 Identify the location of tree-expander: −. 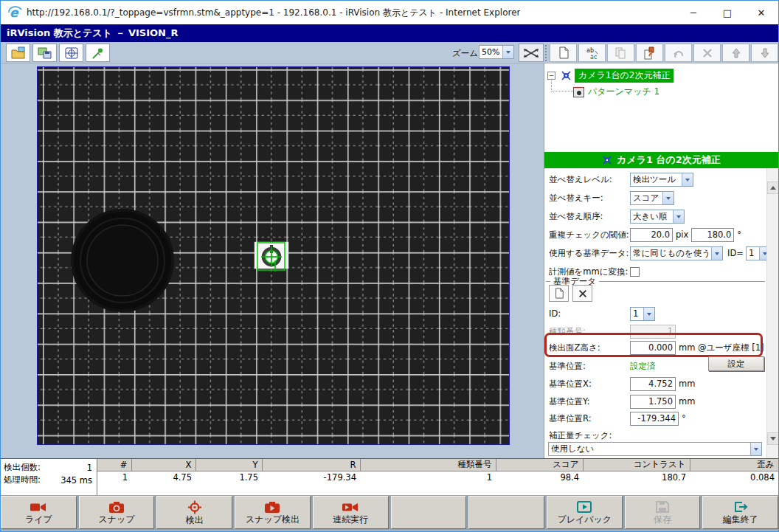
(552, 75).